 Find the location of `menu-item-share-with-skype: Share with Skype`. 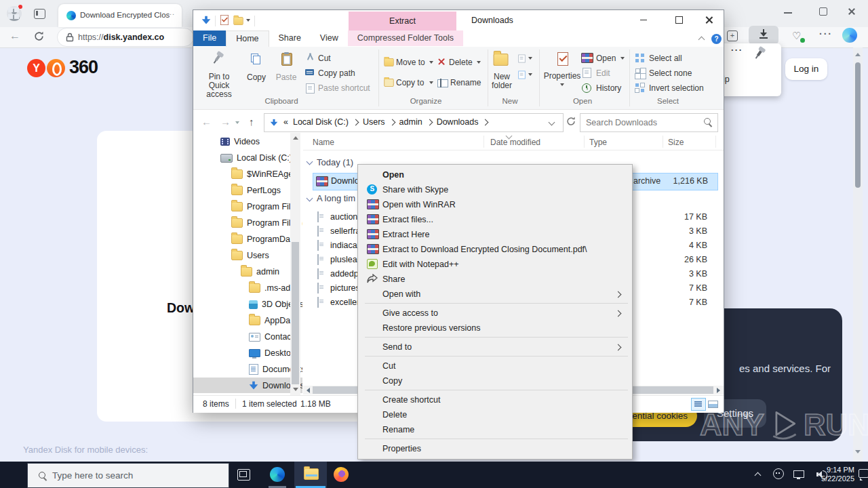

menu-item-share-with-skype: Share with Skype is located at coordinates (495, 190).